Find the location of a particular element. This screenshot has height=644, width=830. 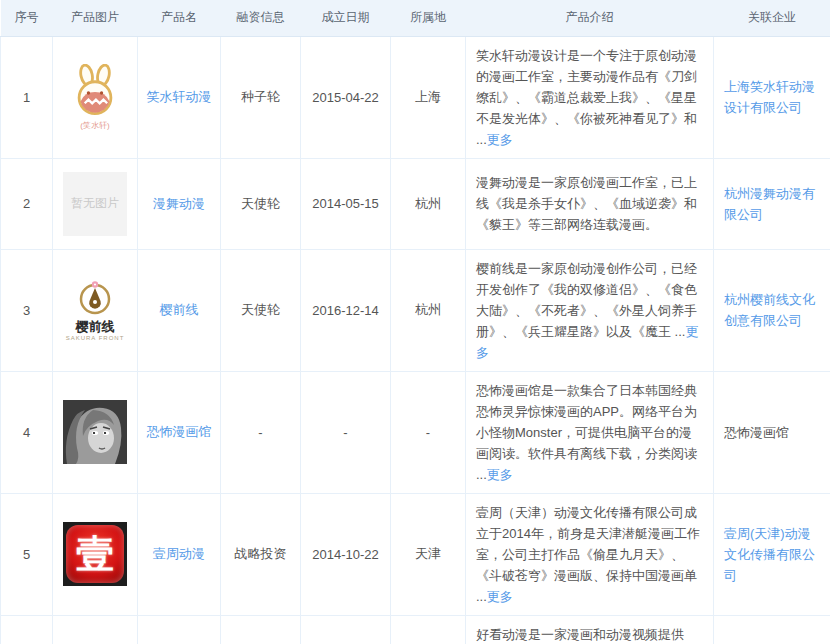

row-index: 2 is located at coordinates (27, 204).